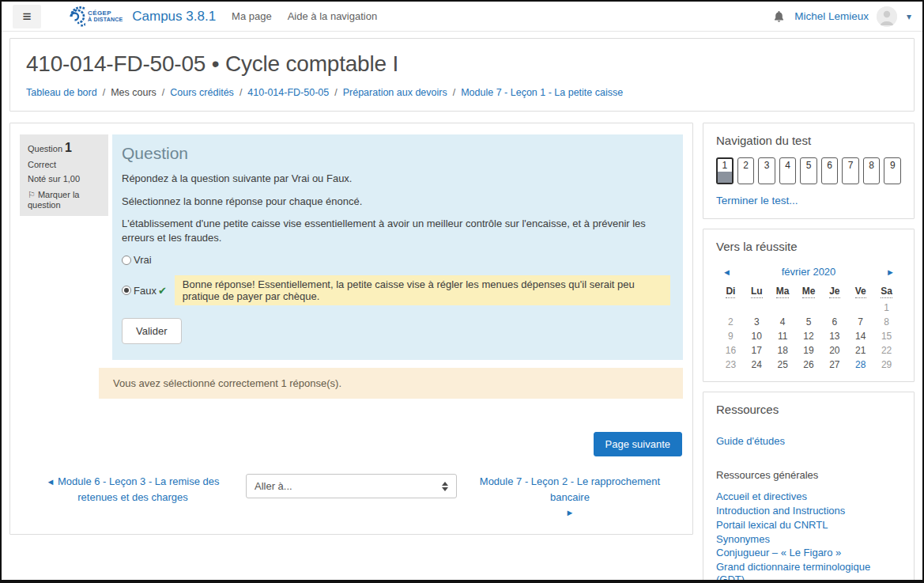 The width and height of the screenshot is (924, 583). What do you see at coordinates (445, 486) in the screenshot?
I see `select-updown-icon` at bounding box center [445, 486].